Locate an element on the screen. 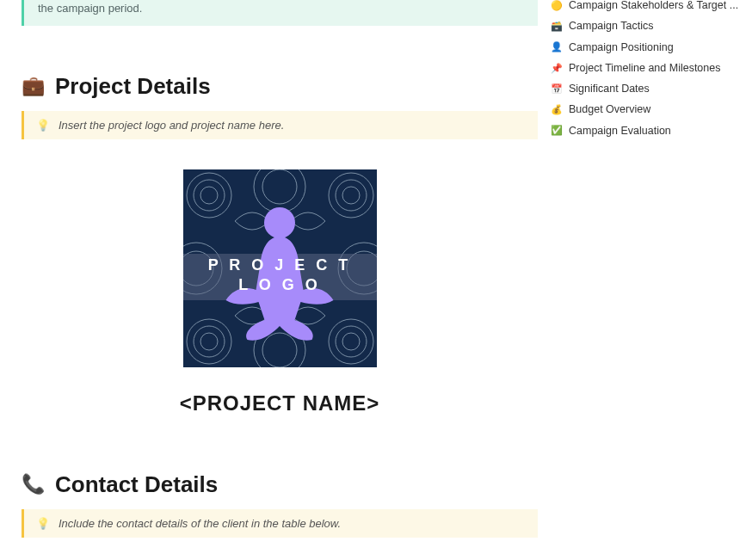 The image size is (752, 560). outline-sidebar: 🟡 Campaign Stakeholders & Target ... 🗃️ … is located at coordinates (650, 71).